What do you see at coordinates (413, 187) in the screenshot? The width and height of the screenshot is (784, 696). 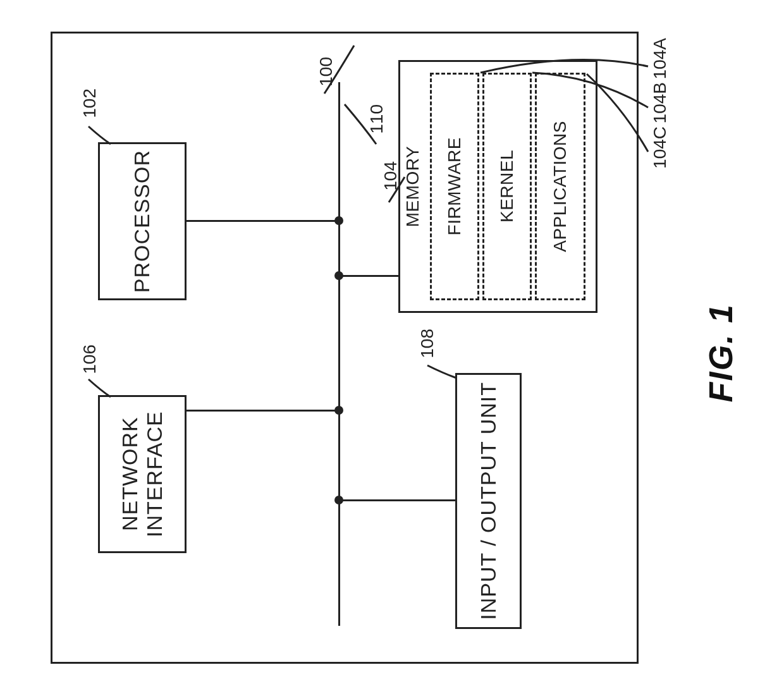 I see `memory-label: MEMORY` at bounding box center [413, 187].